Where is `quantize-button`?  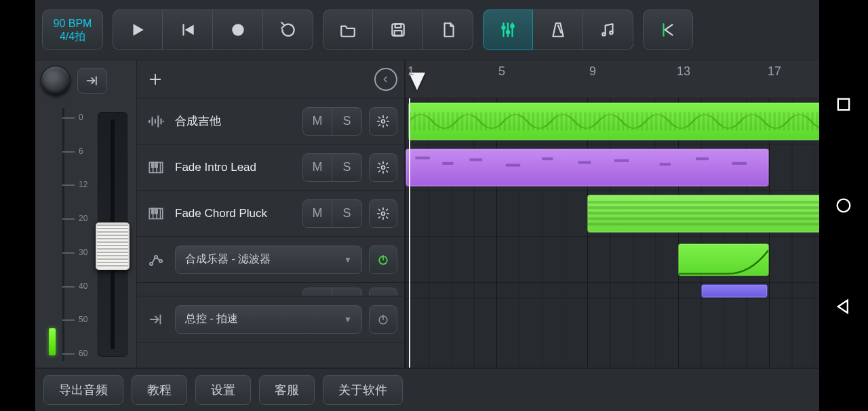
quantize-button is located at coordinates (608, 30).